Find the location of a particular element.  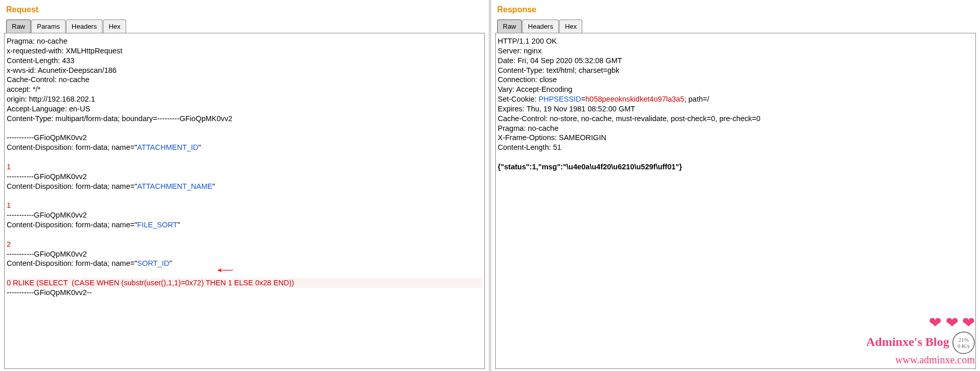

cd-1-name: ATTACHMENT_ID is located at coordinates (168, 147).